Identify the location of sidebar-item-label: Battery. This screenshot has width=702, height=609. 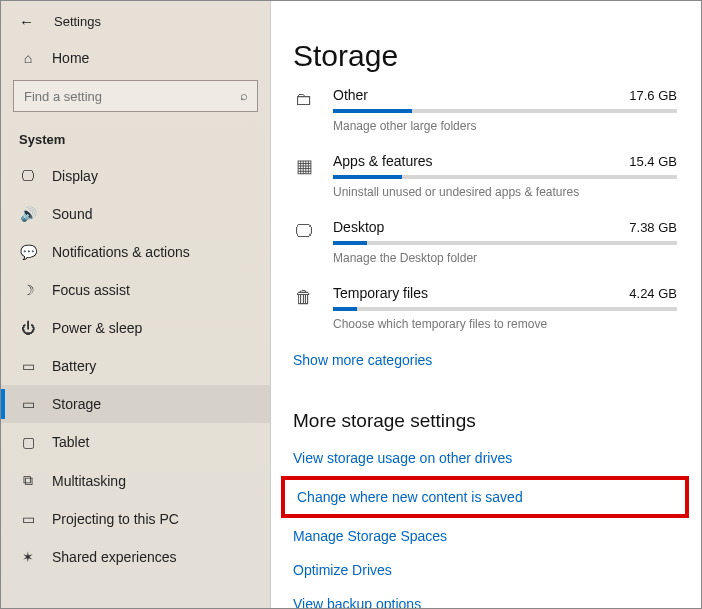
(74, 366).